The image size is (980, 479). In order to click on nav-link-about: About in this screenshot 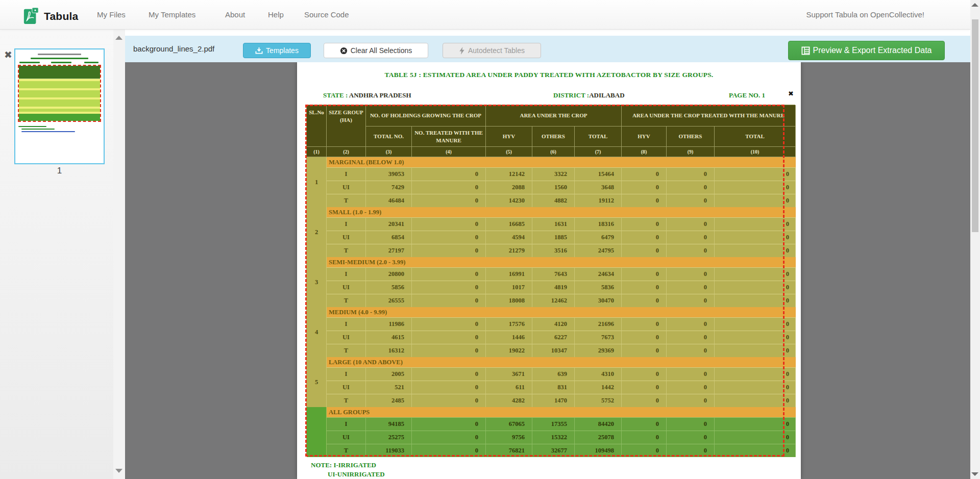, I will do `click(235, 15)`.